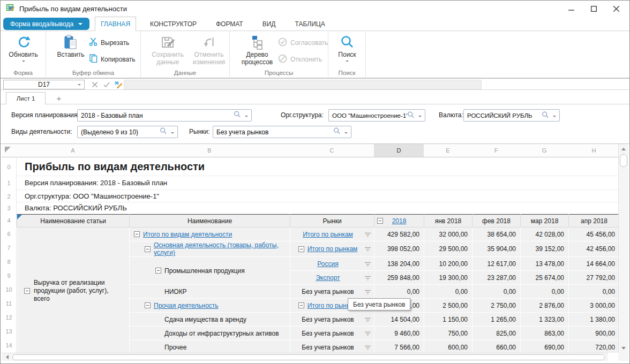 The width and height of the screenshot is (630, 364). Describe the element at coordinates (545, 347) in the screenshot. I see `value-cell: 690,00` at that location.